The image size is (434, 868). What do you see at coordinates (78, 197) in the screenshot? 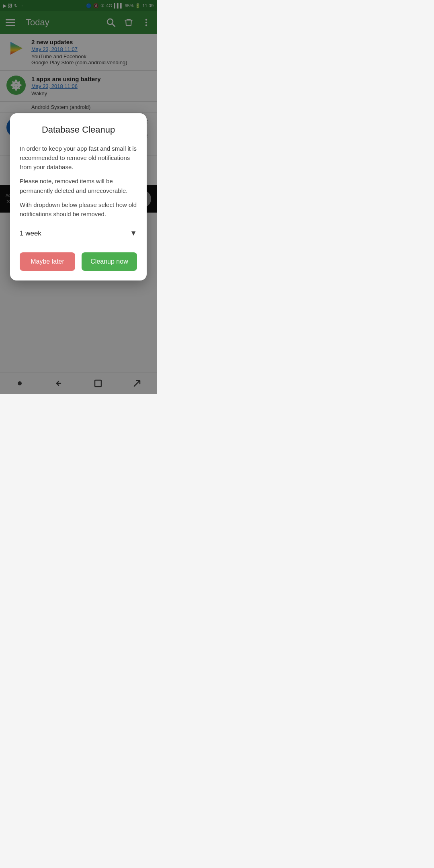
I see `database-cleanup-dialog: Database Cleanup In order to keep your a…` at bounding box center [78, 197].